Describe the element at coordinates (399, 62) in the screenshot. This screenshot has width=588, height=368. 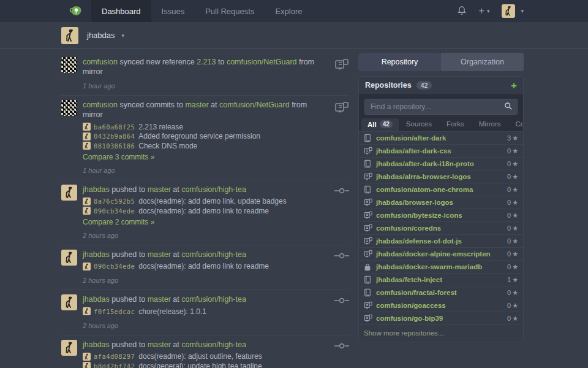
I see `tab-repository: Repository` at that location.